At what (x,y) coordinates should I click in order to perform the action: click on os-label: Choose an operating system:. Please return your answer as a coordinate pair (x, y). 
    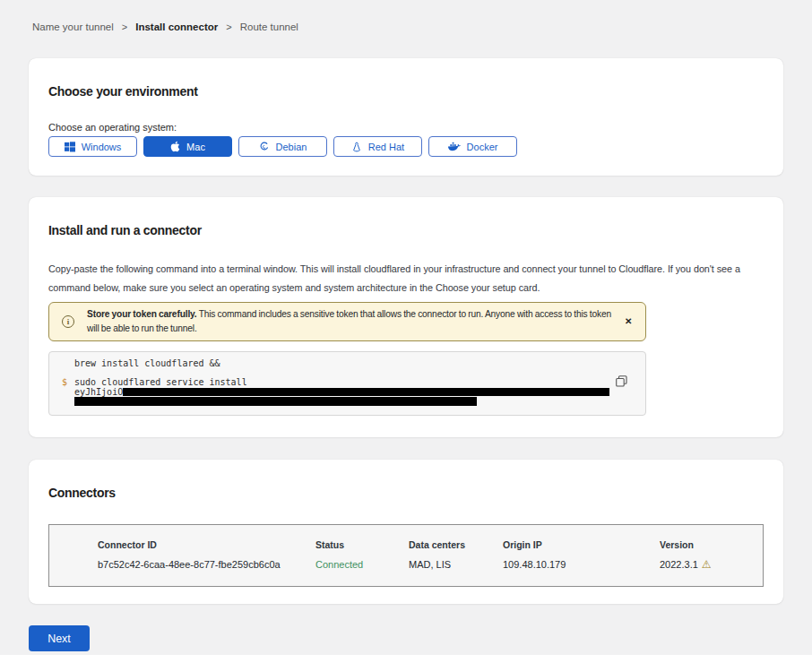
    Looking at the image, I should click on (406, 127).